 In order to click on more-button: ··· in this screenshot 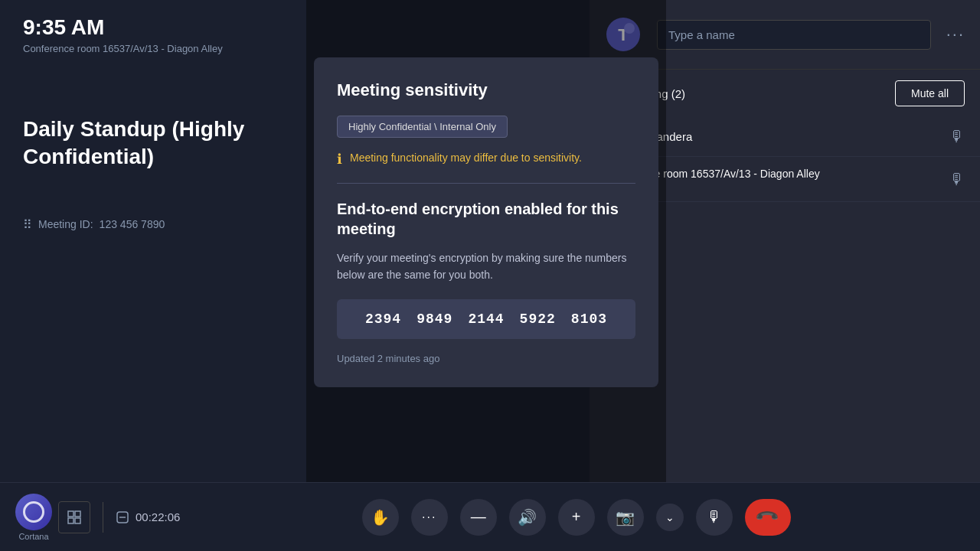, I will do `click(430, 517)`.